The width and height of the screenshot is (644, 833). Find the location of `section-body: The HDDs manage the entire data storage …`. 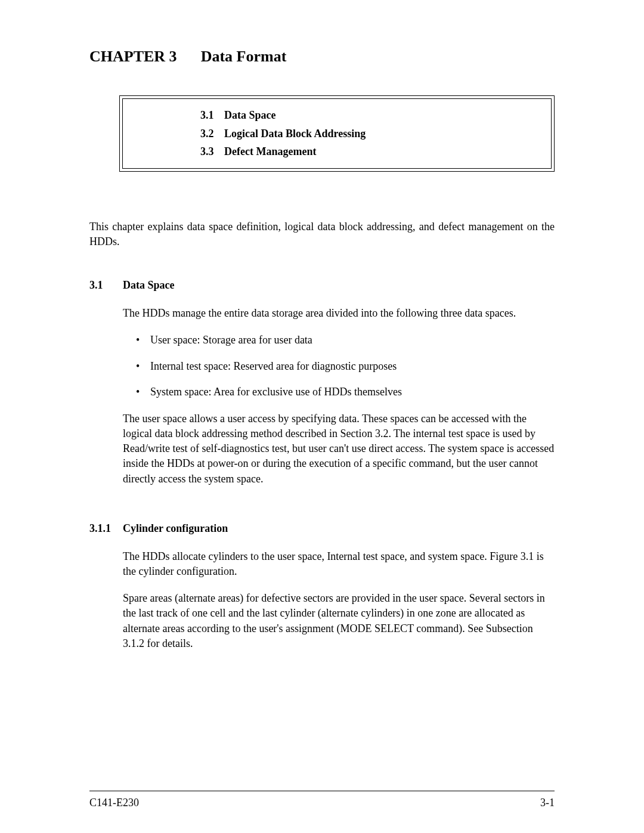

section-body: The HDDs manage the entire data storage … is located at coordinates (339, 396).